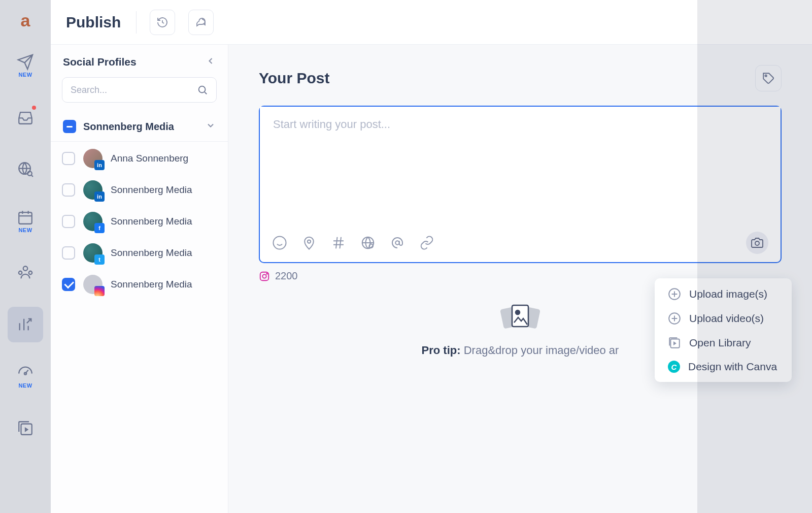 The image size is (812, 513). Describe the element at coordinates (397, 243) in the screenshot. I see `mention-button` at that location.